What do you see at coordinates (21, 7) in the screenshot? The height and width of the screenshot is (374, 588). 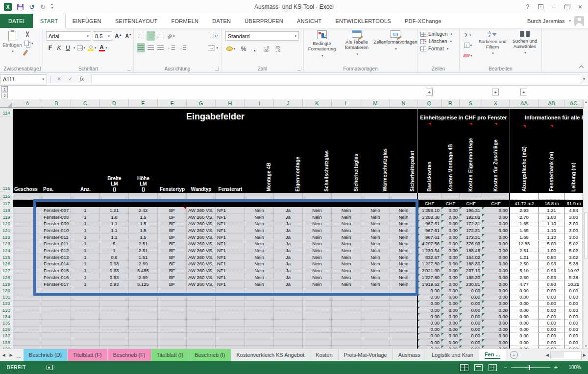 I see `save-button` at bounding box center [21, 7].